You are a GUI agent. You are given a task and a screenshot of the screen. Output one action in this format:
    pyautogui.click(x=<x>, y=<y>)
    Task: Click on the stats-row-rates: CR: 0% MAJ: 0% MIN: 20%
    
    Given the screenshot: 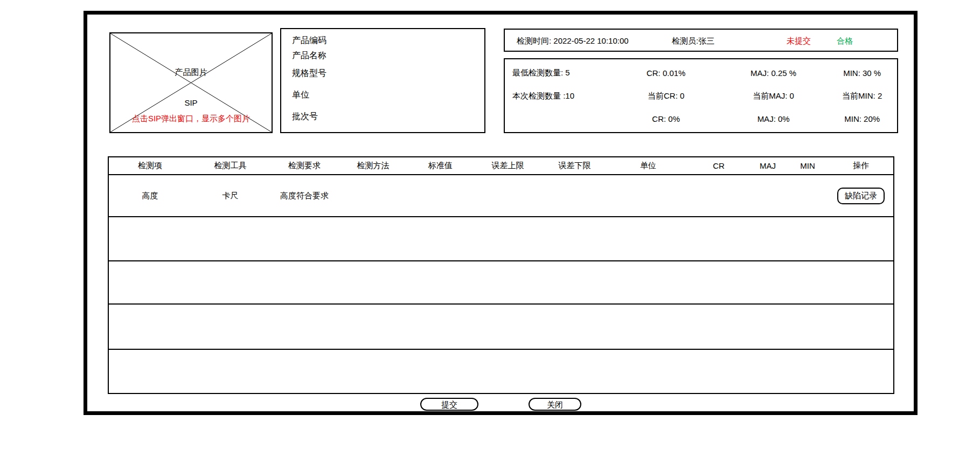 What is the action you would take?
    pyautogui.click(x=701, y=119)
    